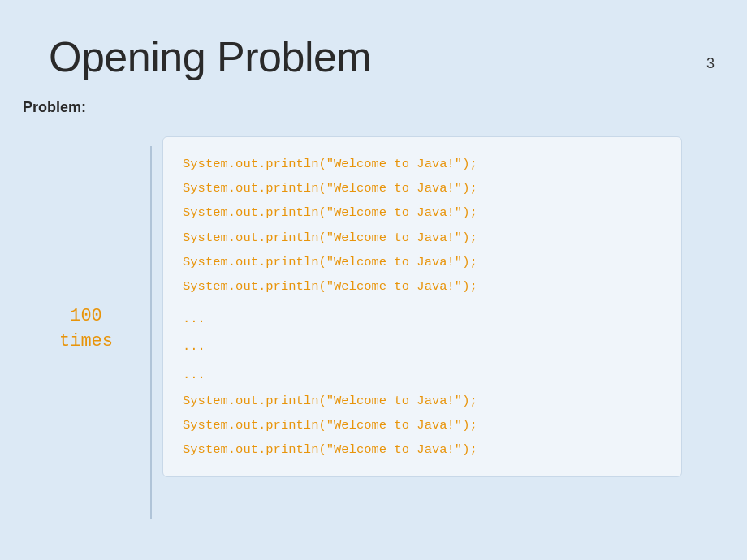 The width and height of the screenshot is (747, 560). I want to click on code-line-top-5: System.out.println("Welcome to Java!");, so click(422, 286).